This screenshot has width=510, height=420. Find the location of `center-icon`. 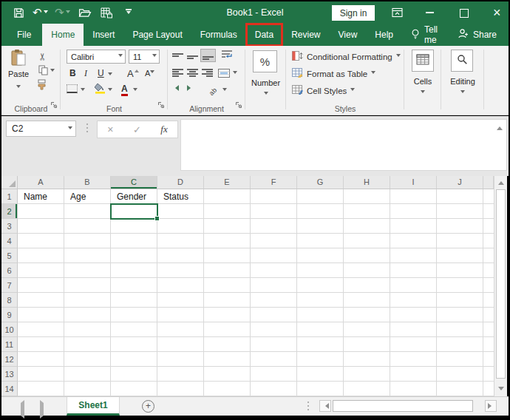

center-icon is located at coordinates (192, 74).